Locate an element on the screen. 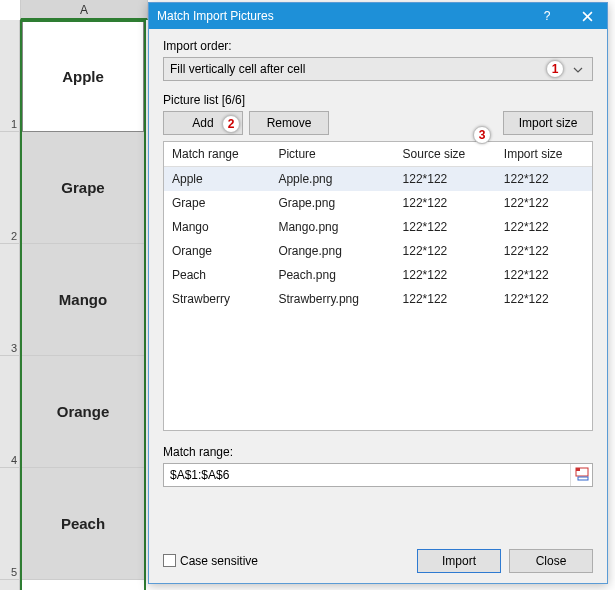  row-header-1: 1 is located at coordinates (10, 124).